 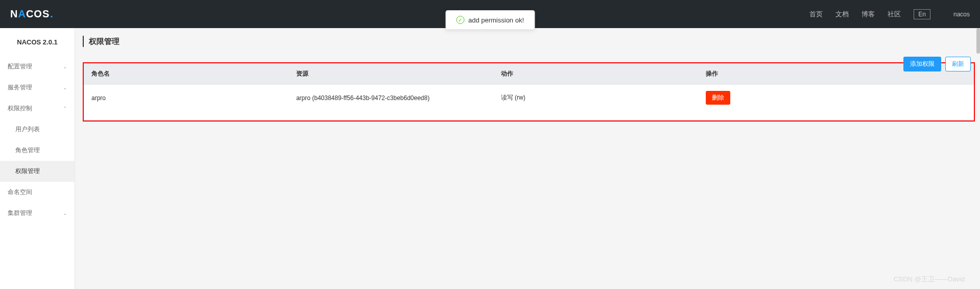 I want to click on menu-label: 服务管理, so click(x=20, y=88).